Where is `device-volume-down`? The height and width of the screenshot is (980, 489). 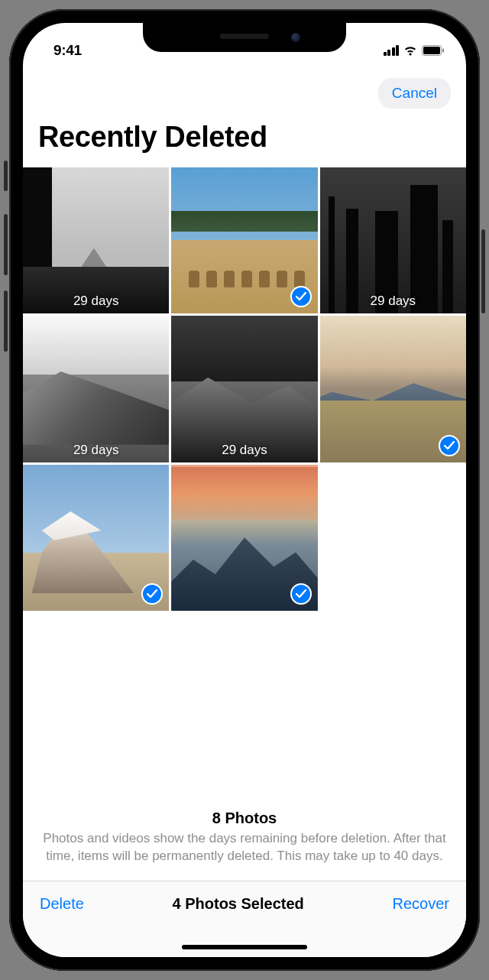
device-volume-down is located at coordinates (6, 321).